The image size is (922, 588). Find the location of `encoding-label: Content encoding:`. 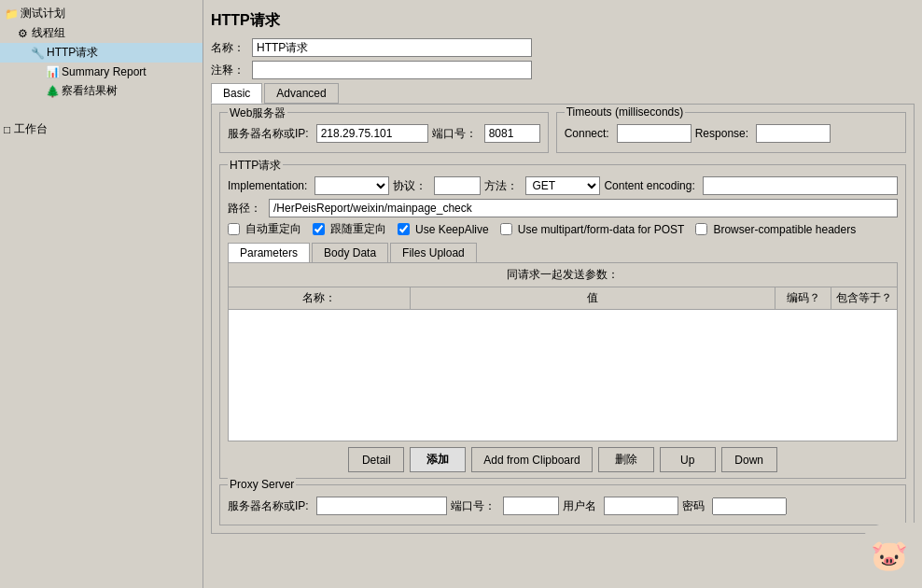

encoding-label: Content encoding: is located at coordinates (650, 186).